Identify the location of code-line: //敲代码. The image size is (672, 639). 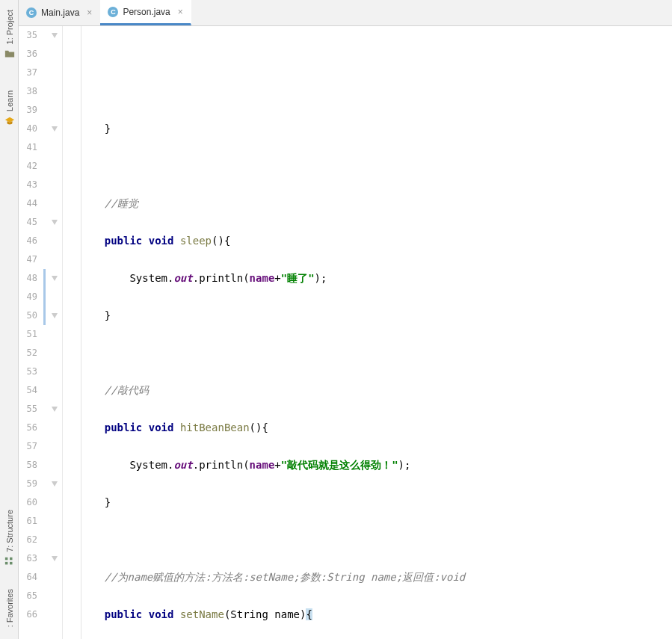
(368, 390).